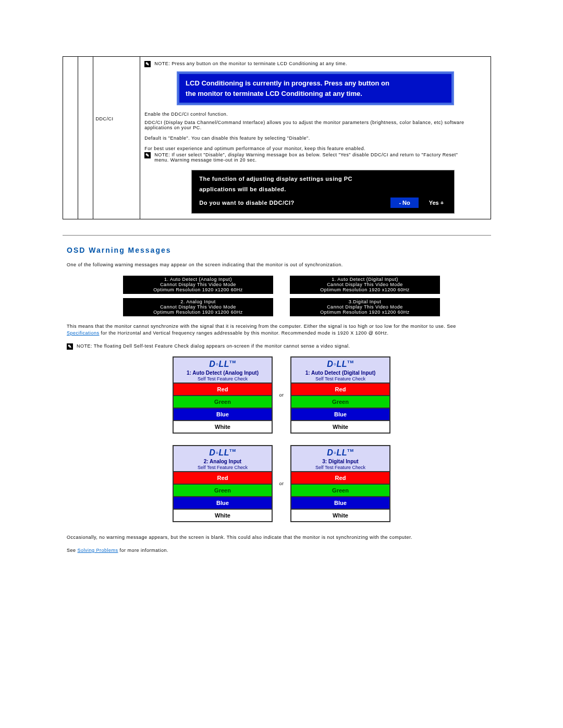  What do you see at coordinates (278, 330) in the screenshot?
I see `sync-explain: This means that the monitor cannot synch…` at bounding box center [278, 330].